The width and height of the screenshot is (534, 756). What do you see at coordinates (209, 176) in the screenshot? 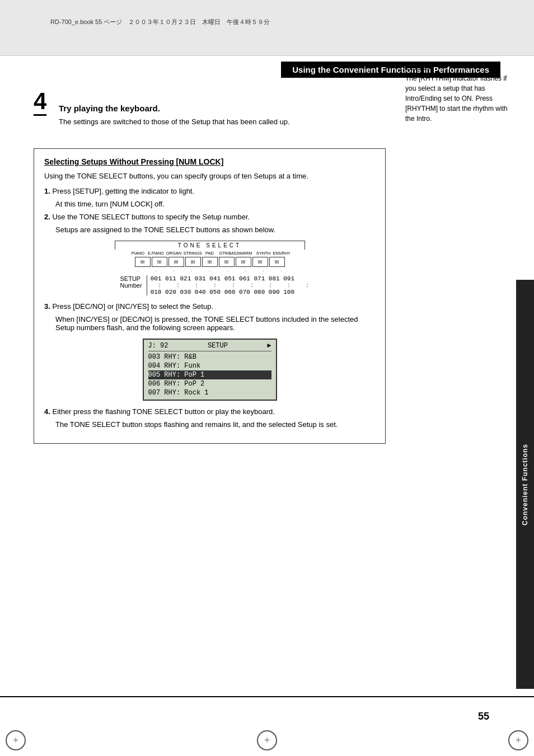
I see `box-intro: Using the TONE SELECT buttons, you can s…` at bounding box center [209, 176].